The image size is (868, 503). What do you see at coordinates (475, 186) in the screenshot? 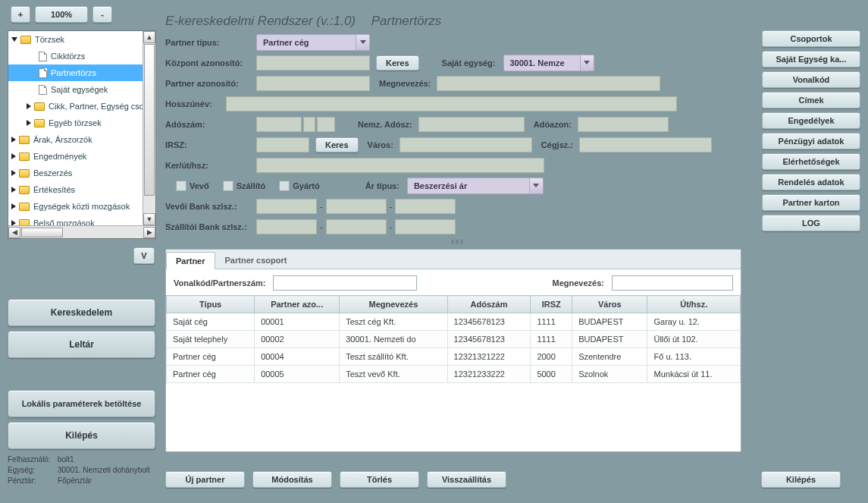
I see `ar-tipus-dropdown: Beszerzési ár` at bounding box center [475, 186].